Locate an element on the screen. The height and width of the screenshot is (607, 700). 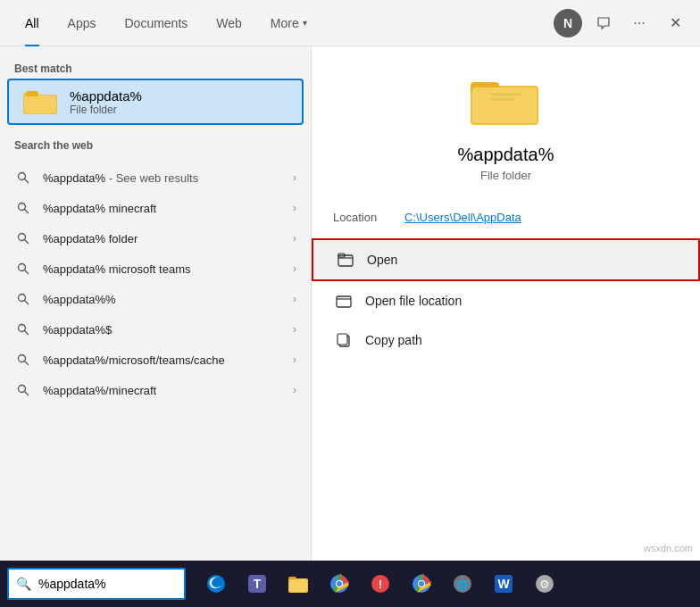
watermark: wsxdn.com is located at coordinates (668, 548).